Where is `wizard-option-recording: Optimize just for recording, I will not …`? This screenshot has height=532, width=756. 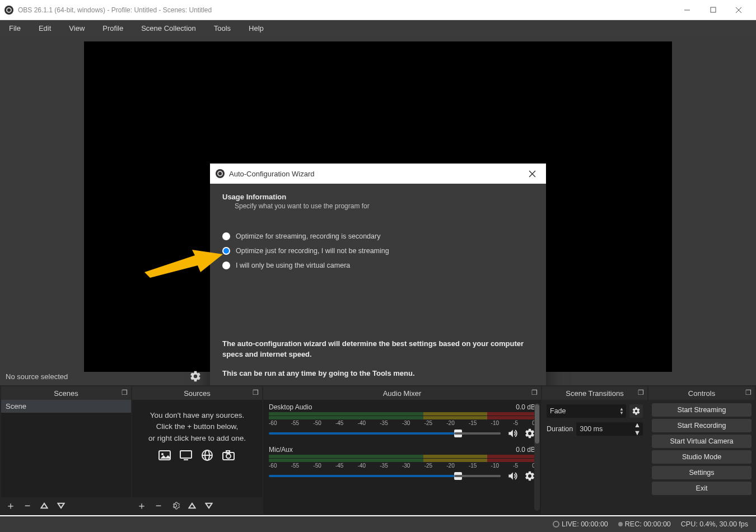
wizard-option-recording: Optimize just for recording, I will not … is located at coordinates (378, 251).